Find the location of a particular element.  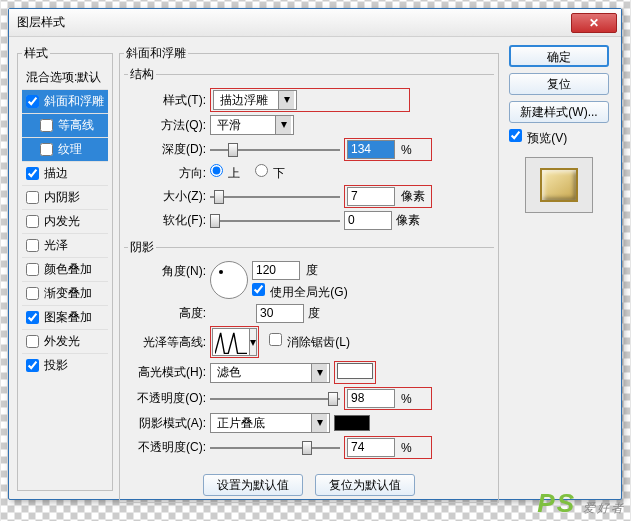

shading-legend: 阴影 is located at coordinates (142, 248).